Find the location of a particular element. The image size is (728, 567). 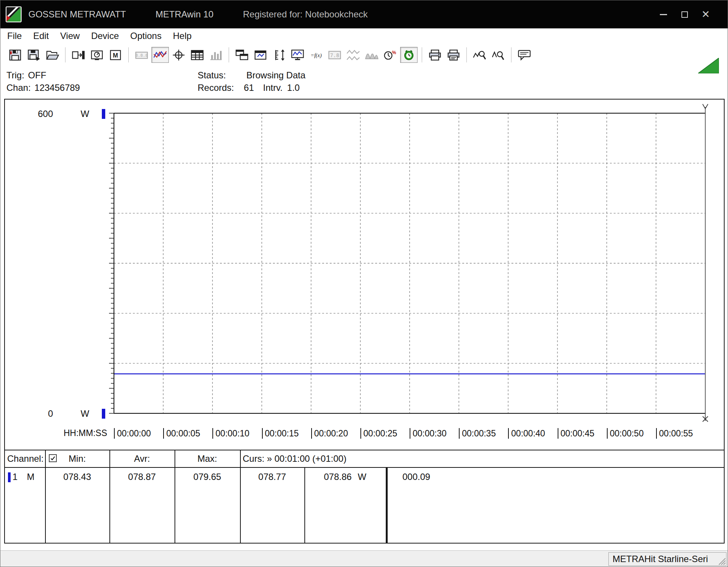

table-vline is located at coordinates (175, 497).